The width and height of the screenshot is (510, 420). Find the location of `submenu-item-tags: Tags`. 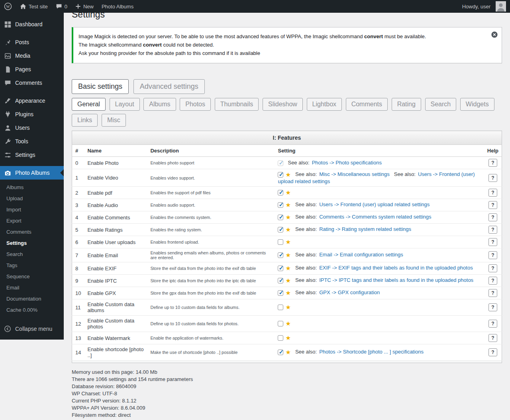

submenu-item-tags: Tags is located at coordinates (32, 266).